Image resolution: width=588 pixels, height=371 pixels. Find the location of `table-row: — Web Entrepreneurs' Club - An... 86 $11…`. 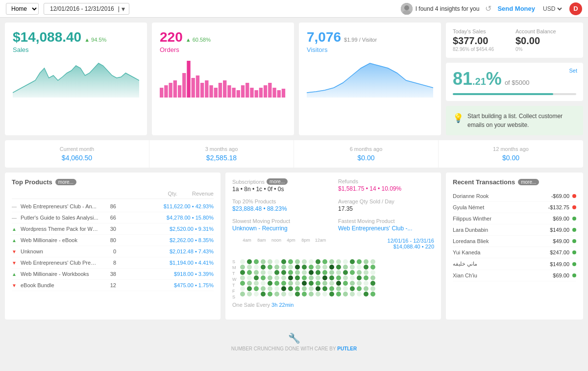

table-row: — Web Entrepreneurs' Club - An... 86 $11… is located at coordinates (113, 207).